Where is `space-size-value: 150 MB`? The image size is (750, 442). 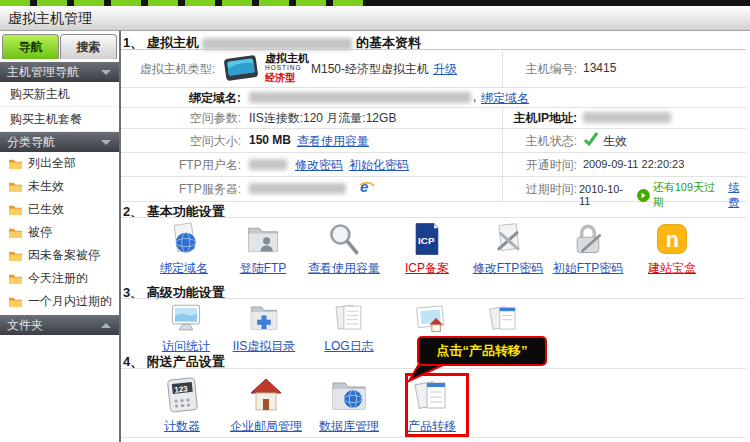
space-size-value: 150 MB is located at coordinates (270, 140).